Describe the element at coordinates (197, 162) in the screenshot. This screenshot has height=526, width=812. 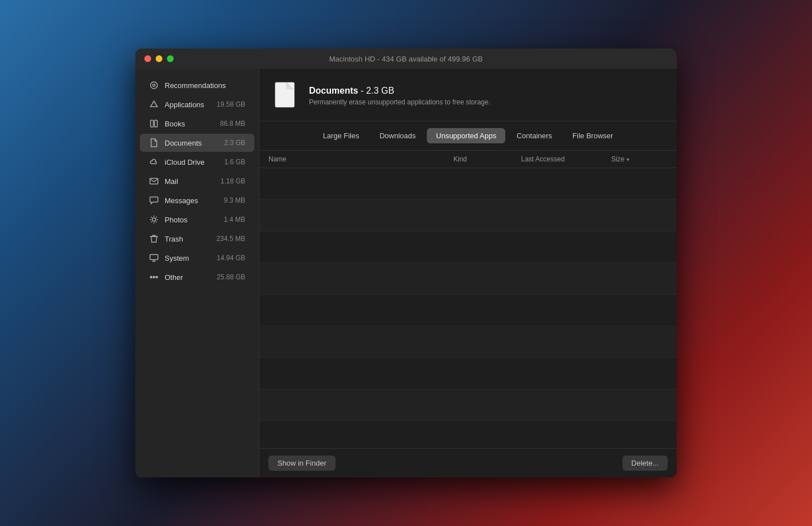
I see `sidebar-item-icloud: iCloud Drive 1.6 GB` at that location.